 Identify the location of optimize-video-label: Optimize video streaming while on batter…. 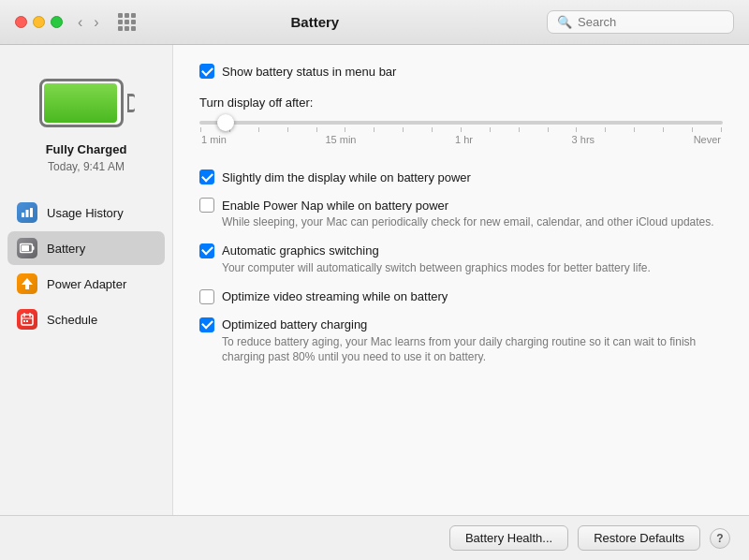
(335, 296).